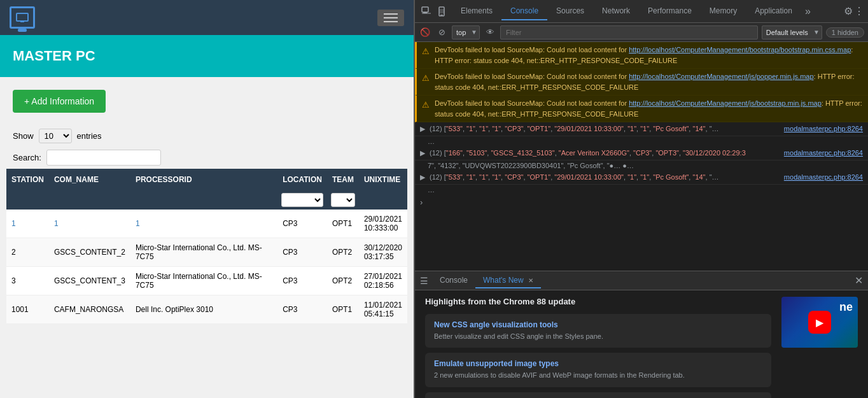 Image resolution: width=868 pixels, height=398 pixels. What do you see at coordinates (423, 153) in the screenshot?
I see `log-toggle-2: ▶` at bounding box center [423, 153].